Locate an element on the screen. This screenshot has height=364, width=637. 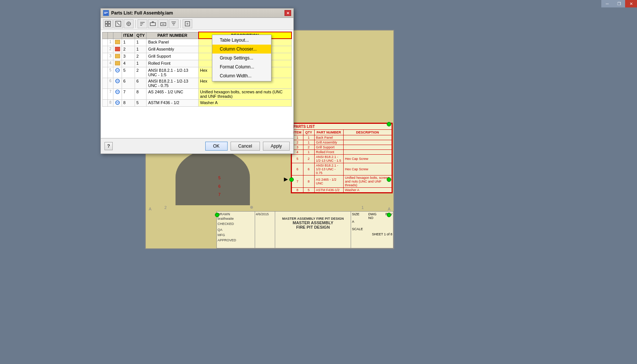
row7-qty: 8 is located at coordinates (141, 94).